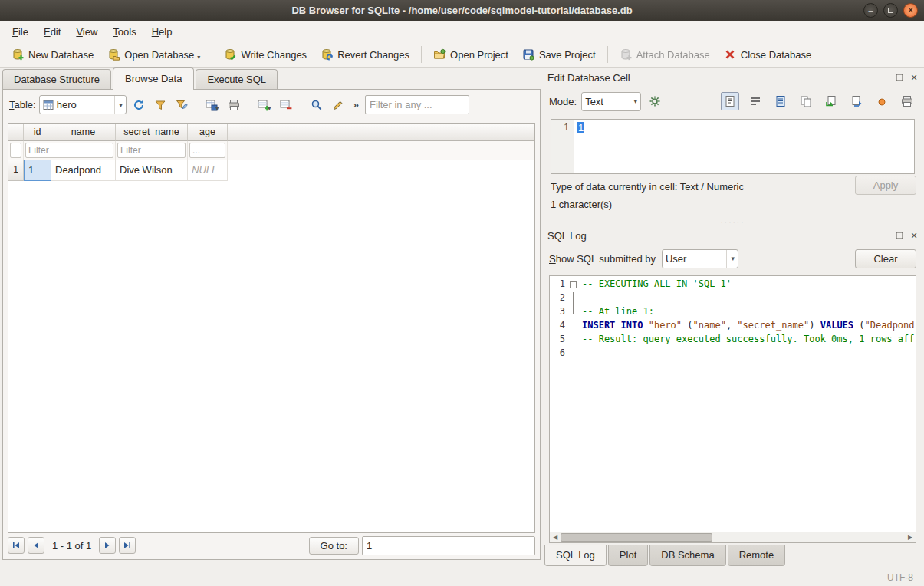 The height and width of the screenshot is (586, 924). Describe the element at coordinates (160, 105) in the screenshot. I see `clear-filters-button` at that location.